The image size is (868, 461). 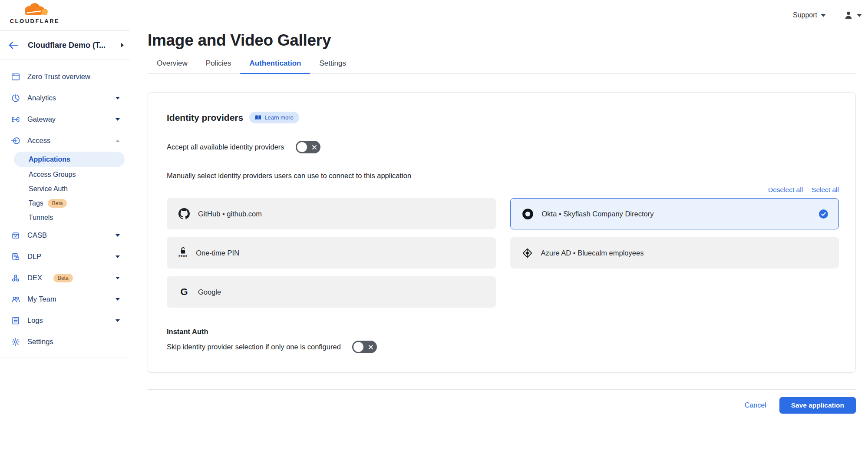 I want to click on toggle-x-icon, so click(x=314, y=147).